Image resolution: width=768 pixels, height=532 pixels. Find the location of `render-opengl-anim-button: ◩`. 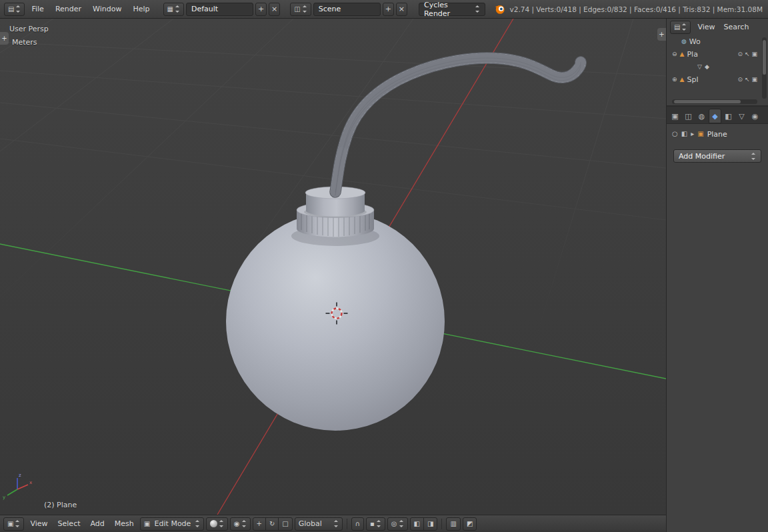

render-opengl-anim-button: ◩ is located at coordinates (469, 524).